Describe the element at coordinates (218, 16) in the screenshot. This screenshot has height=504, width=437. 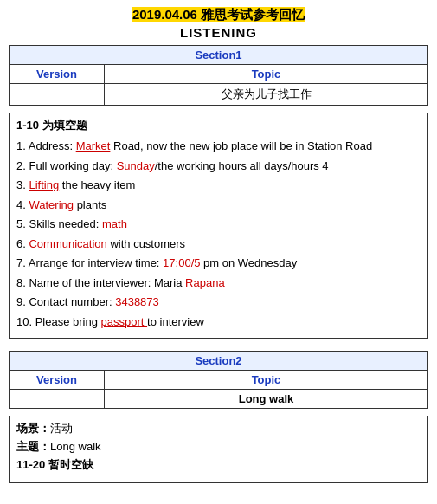
I see `page-title-wrap: 2019.04.06 雅思考试参考回忆` at that location.